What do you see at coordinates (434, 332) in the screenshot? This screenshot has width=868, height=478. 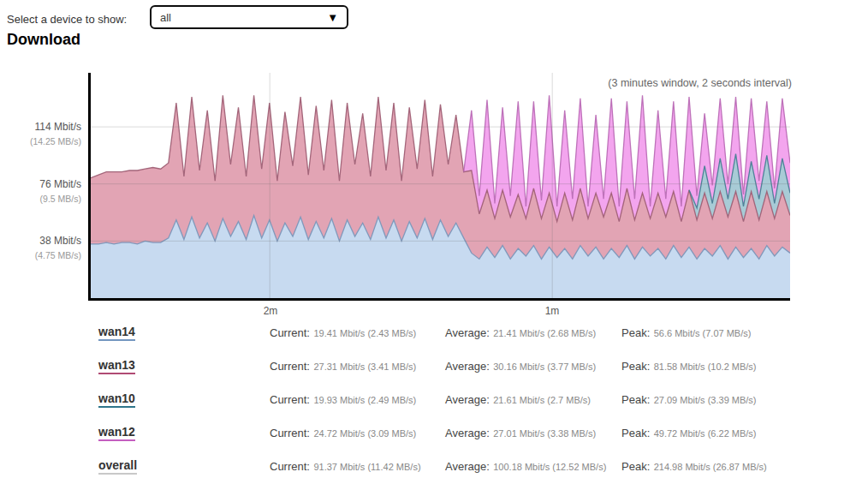 I see `legend-row: wan14 Current: 19.41 Mbit/s (2.43 MB/s) …` at bounding box center [434, 332].